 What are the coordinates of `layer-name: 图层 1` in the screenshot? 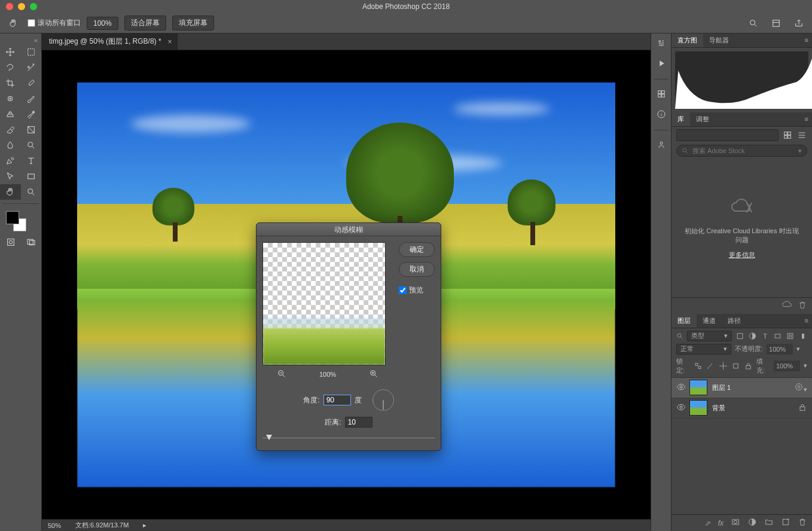 It's located at (751, 387).